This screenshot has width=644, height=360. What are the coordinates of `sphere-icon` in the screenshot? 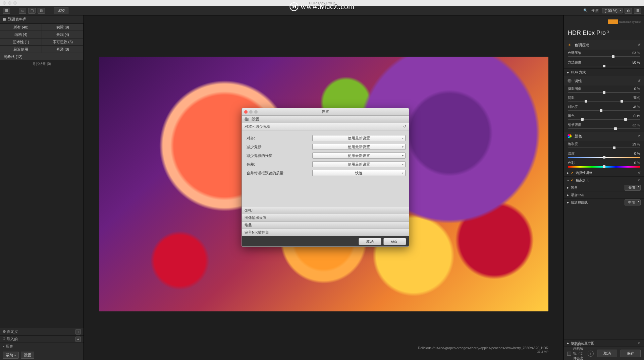 It's located at (570, 81).